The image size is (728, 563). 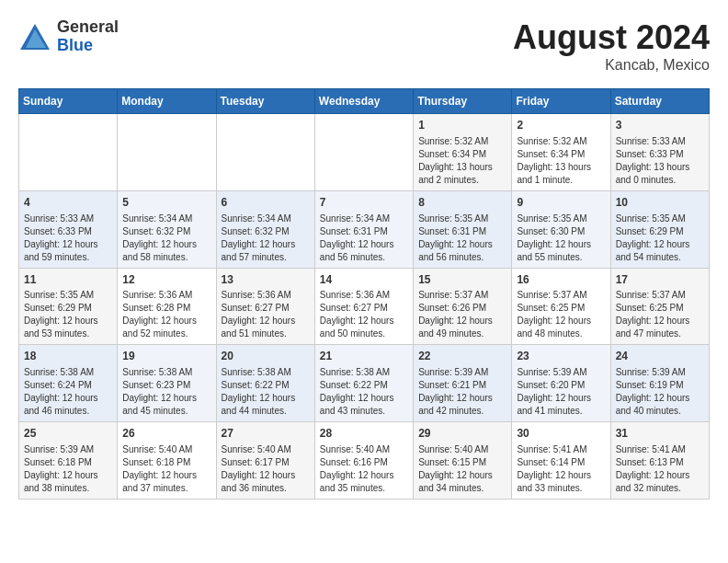 I want to click on calendar-cell: 20Sunrise: 5:38 AM Sunset: 6:22 PM Dayli…, so click(x=265, y=384).